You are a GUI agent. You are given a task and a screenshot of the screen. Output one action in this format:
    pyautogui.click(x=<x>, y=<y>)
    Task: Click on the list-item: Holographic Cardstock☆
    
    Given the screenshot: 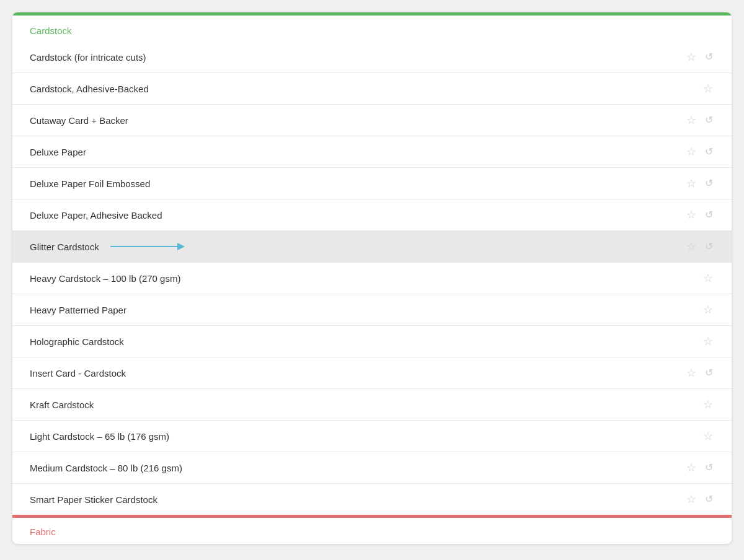 What is the action you would take?
    pyautogui.click(x=372, y=341)
    